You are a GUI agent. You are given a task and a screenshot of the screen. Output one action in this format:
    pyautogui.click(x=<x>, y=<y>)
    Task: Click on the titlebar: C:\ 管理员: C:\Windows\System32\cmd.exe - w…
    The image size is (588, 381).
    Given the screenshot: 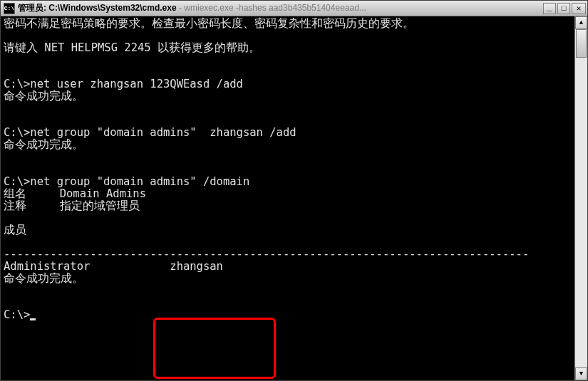 What is the action you would take?
    pyautogui.click(x=294, y=9)
    